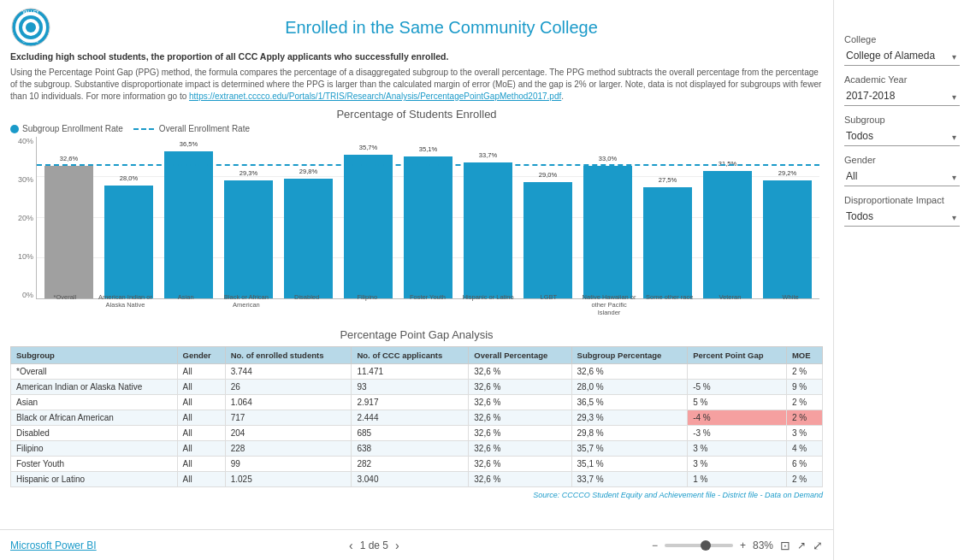 This screenshot has width=970, height=560. I want to click on bar: 36,5%, so click(188, 225).